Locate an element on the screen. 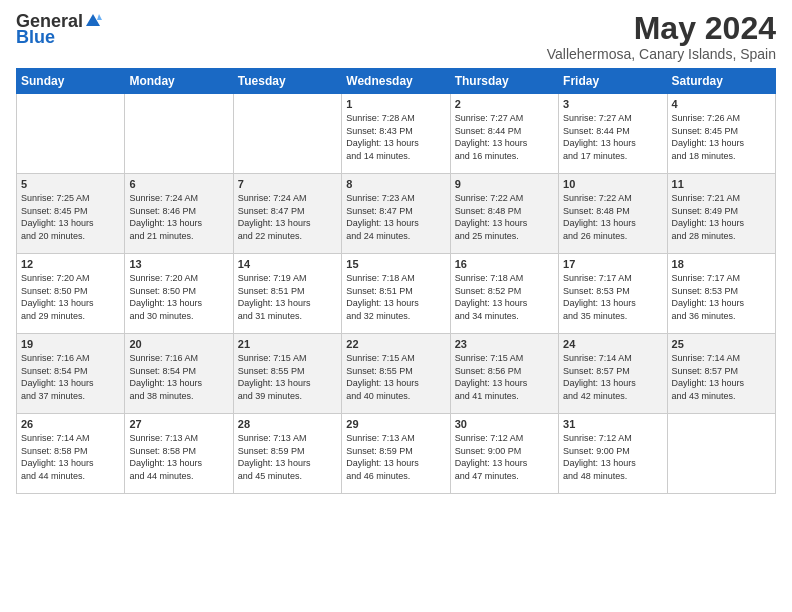 The image size is (792, 612). calendar-cell: 21Sunrise: 7:15 AM Sunset: 8:55 PM Dayli… is located at coordinates (287, 374).